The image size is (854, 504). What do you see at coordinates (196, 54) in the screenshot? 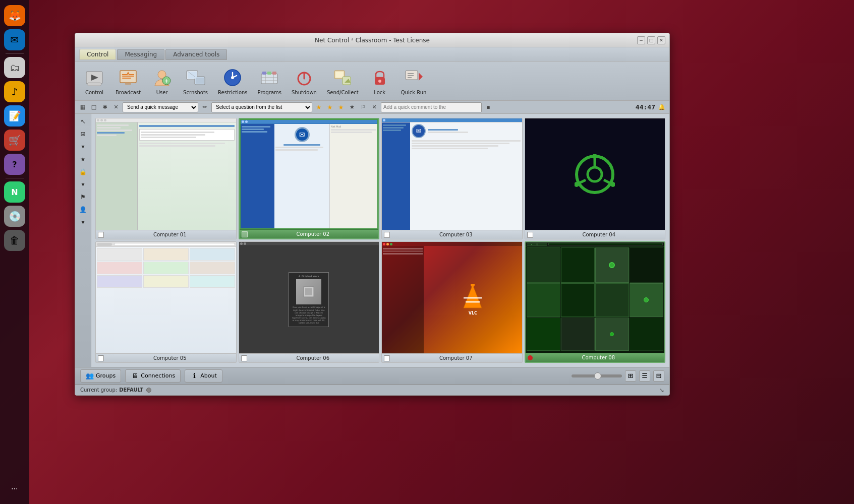
I see `tab-advanced-tools: Advanced tools` at bounding box center [196, 54].